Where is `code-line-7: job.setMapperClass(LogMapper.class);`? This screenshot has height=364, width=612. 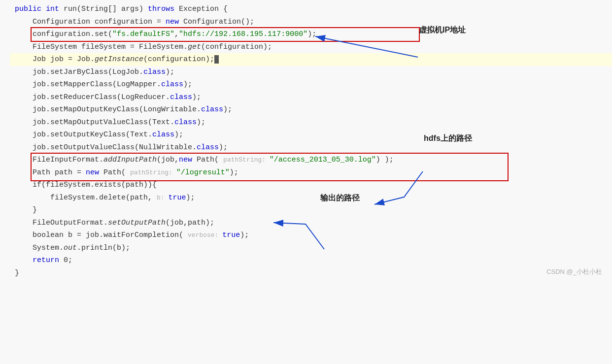
code-line-7: job.setMapperClass(LogMapper.class); is located at coordinates (311, 85).